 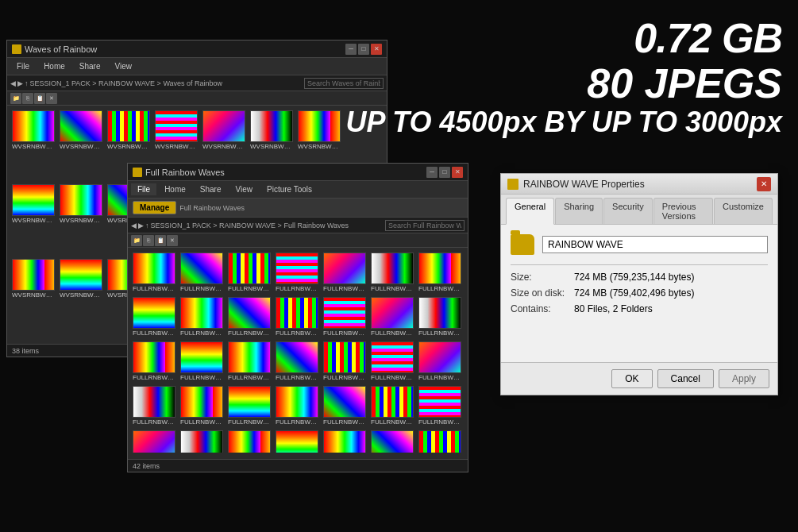 What do you see at coordinates (542, 309) in the screenshot?
I see `contains-label: Contains:` at bounding box center [542, 309].